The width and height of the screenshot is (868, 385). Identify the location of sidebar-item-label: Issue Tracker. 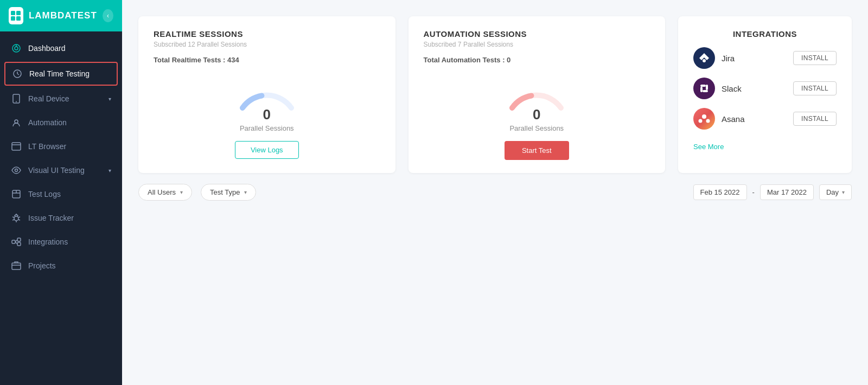
(51, 218).